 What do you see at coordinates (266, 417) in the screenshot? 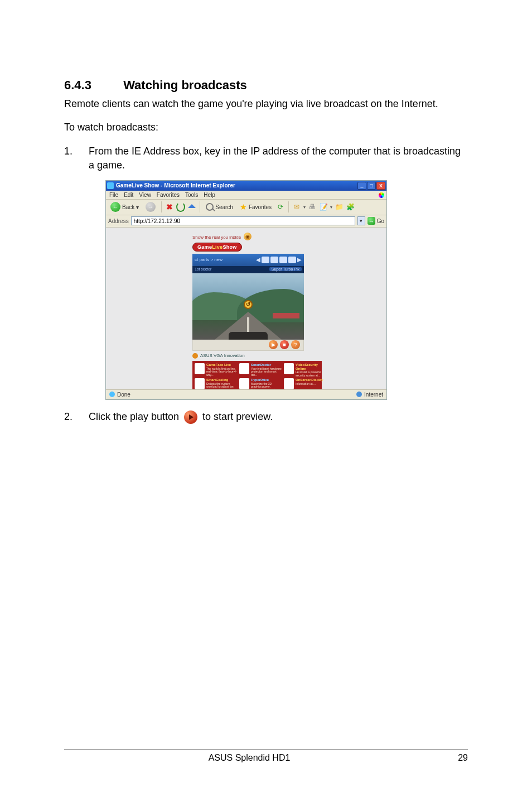
I see `steps-list-continued: 2. Click the play button to start previe…` at bounding box center [266, 417].